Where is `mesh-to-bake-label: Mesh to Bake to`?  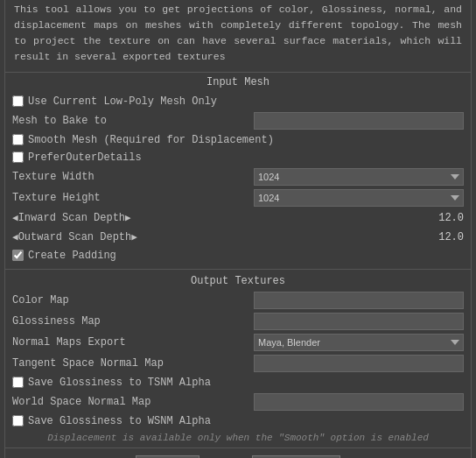
mesh-to-bake-label: Mesh to Bake to is located at coordinates (60, 121).